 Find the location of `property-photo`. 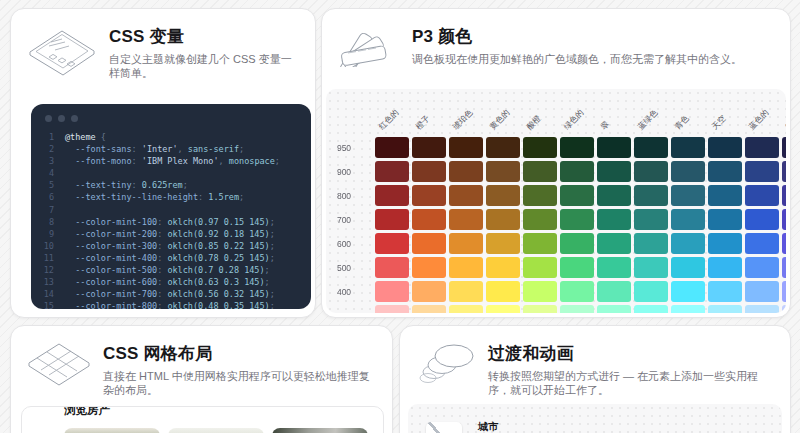

property-photo is located at coordinates (112, 430).